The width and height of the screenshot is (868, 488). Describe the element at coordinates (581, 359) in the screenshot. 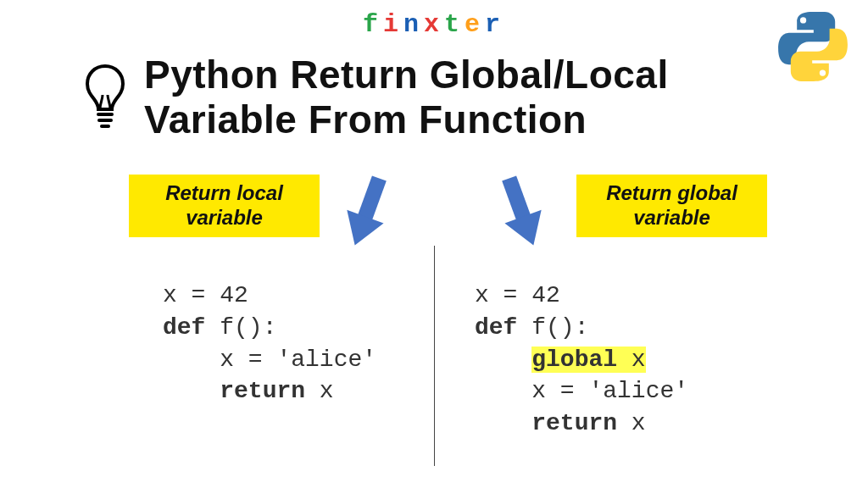

I see `code-block-global: x = 42 def f(): global x x = 'alice' ret…` at that location.